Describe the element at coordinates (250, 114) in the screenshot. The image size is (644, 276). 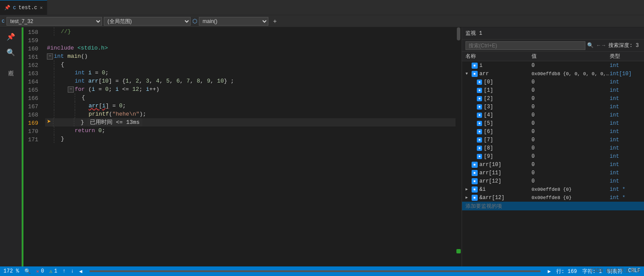
I see `code-line-168: printf ( "hehe\n" );` at that location.